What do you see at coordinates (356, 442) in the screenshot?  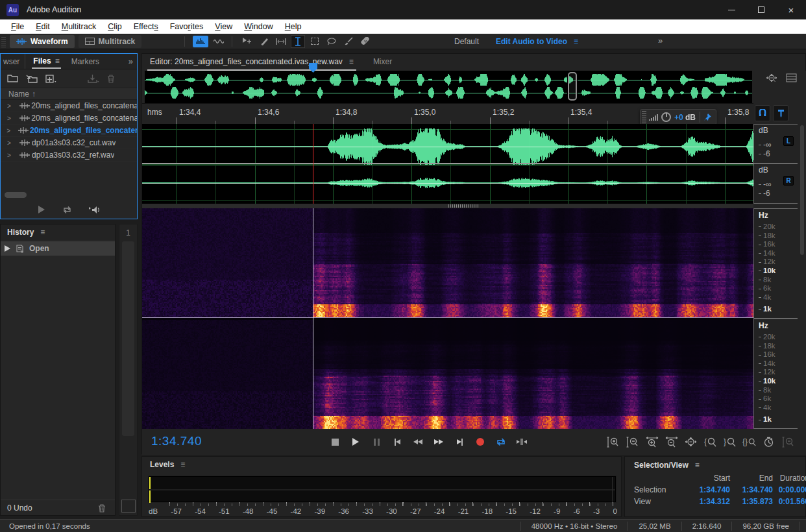 I see `play-button` at bounding box center [356, 442].